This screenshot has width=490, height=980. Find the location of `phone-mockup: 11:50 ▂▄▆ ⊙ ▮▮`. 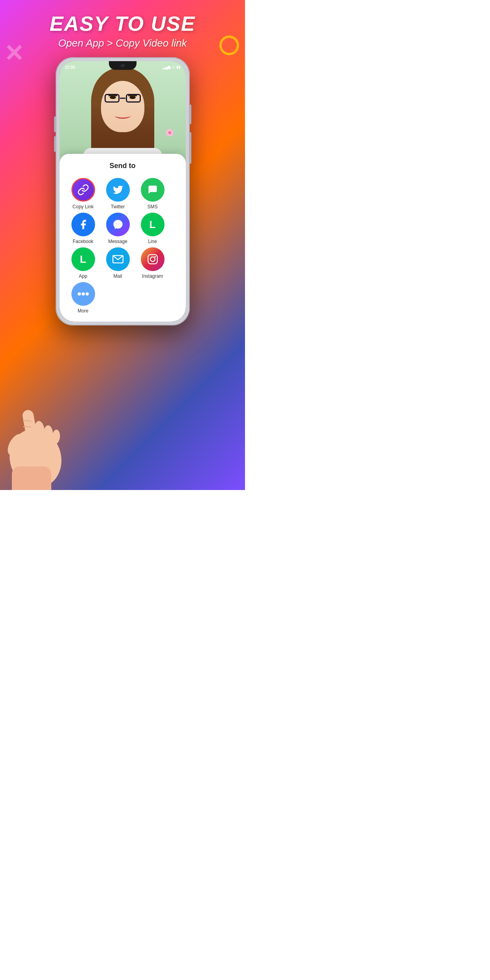

phone-mockup: 11:50 ▂▄▆ ⊙ ▮▮ is located at coordinates (122, 191).